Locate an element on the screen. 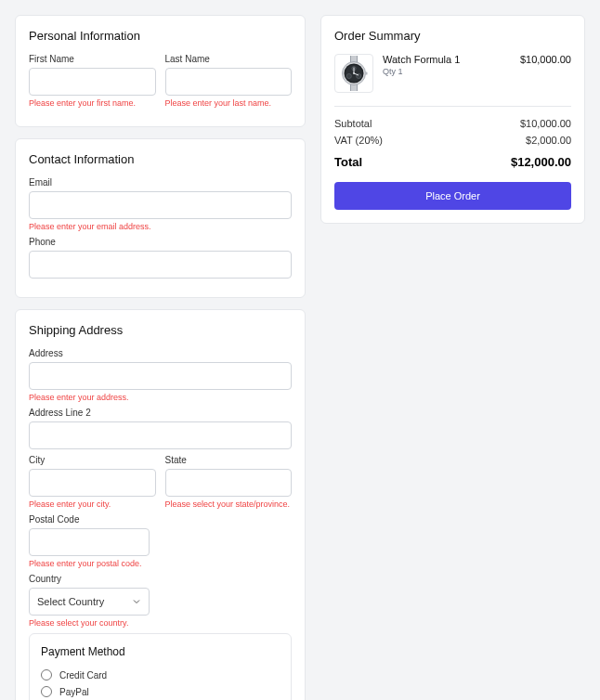 The image size is (600, 700). order-summary-title: Order Summary is located at coordinates (453, 35).